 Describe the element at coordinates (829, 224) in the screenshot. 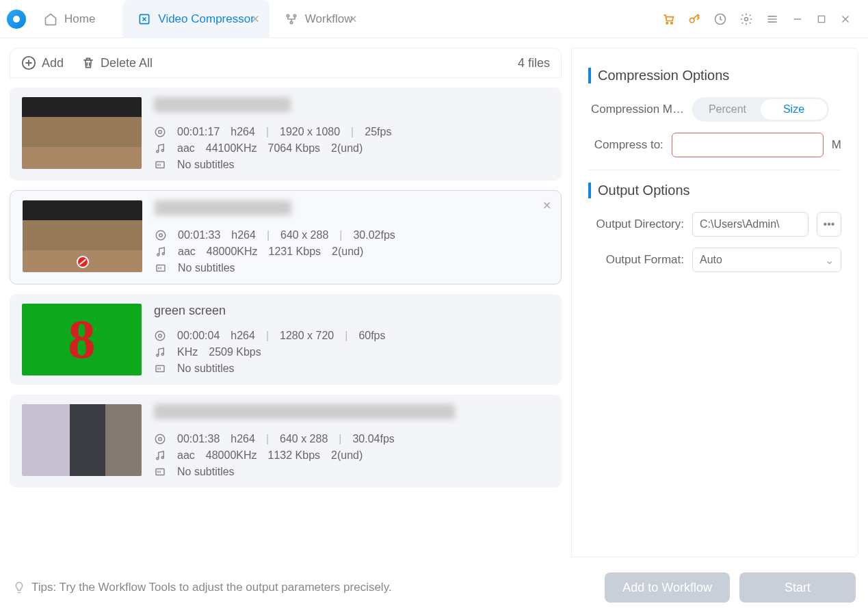

I see `browse-button: •••` at that location.